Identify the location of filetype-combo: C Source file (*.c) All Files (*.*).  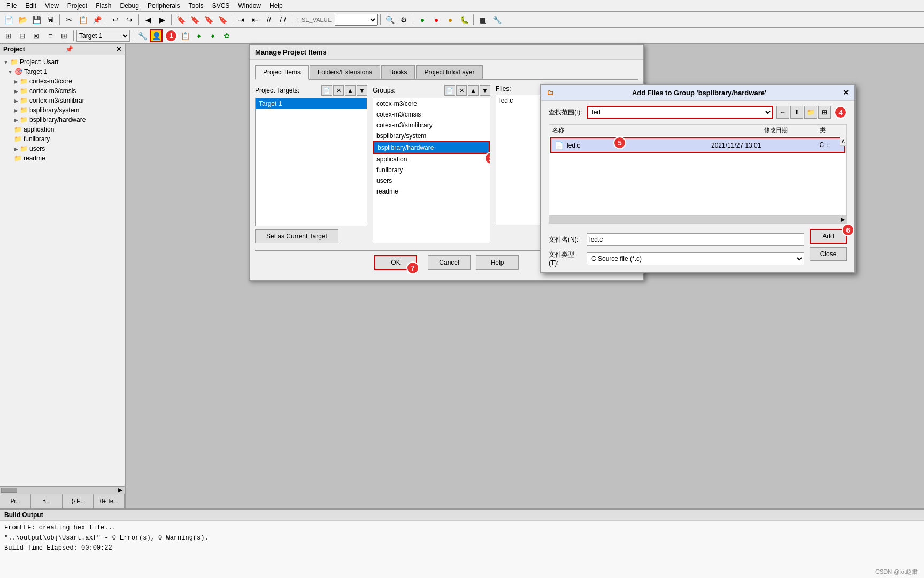
(695, 259).